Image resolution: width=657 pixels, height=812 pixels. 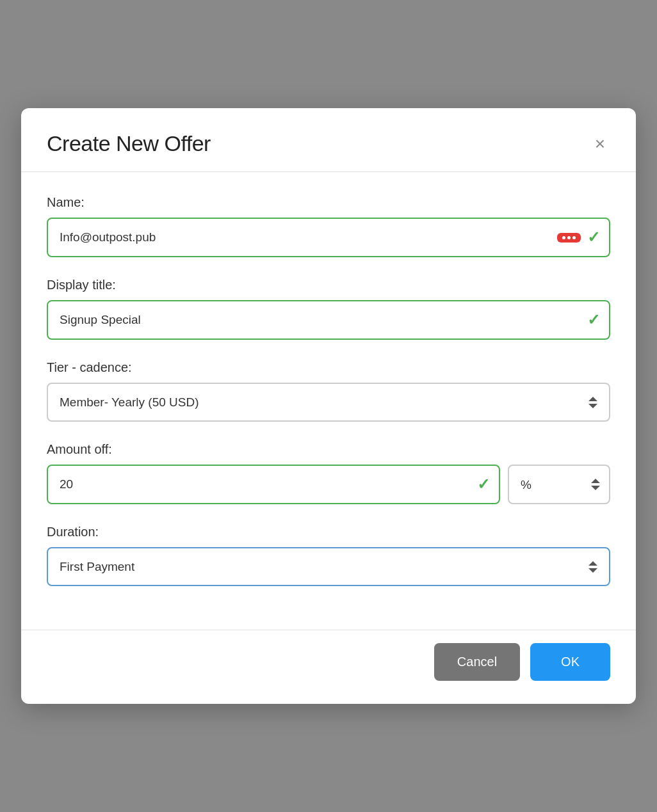 What do you see at coordinates (328, 402) in the screenshot?
I see `tier-cadence-select: Member- Yearly (50 USD) Member- Monthly …` at bounding box center [328, 402].